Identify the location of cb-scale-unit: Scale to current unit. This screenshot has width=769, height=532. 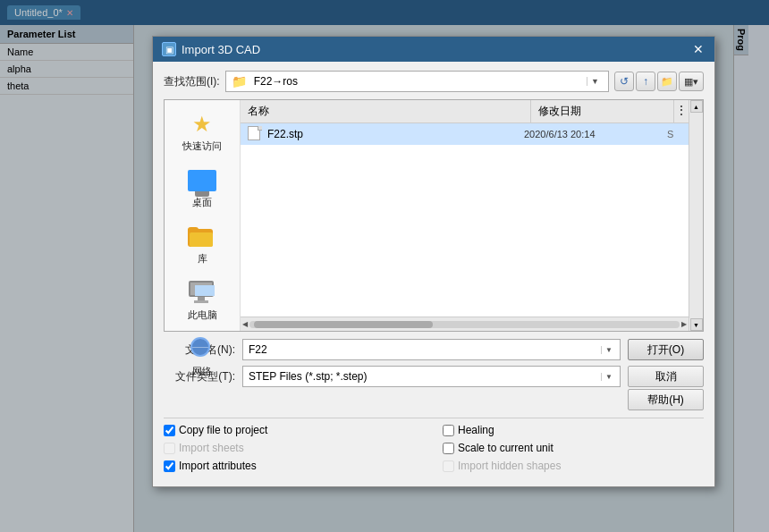
(573, 448).